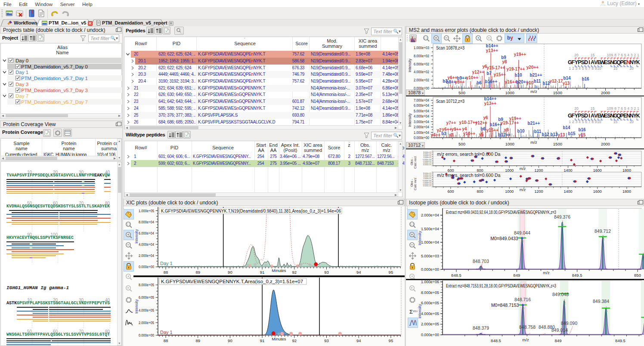 The image size is (644, 346). What do you see at coordinates (638, 116) in the screenshot?
I see `svg-text: K` at bounding box center [638, 116].